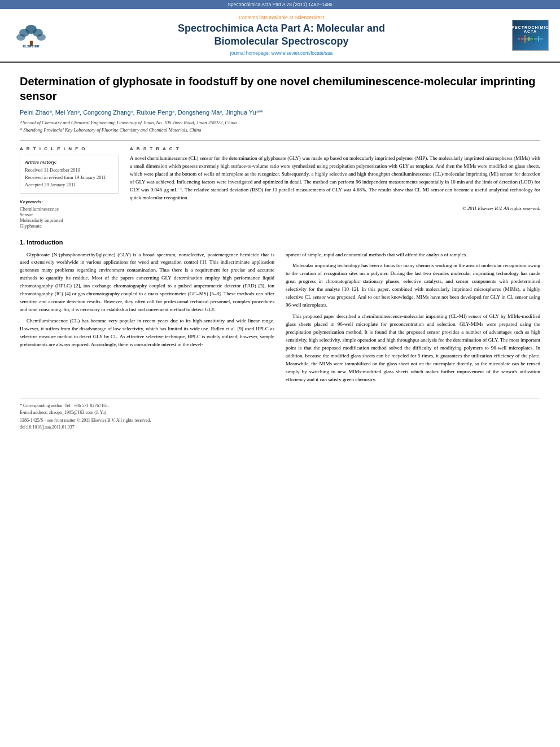  I want to click on svg-text: ELSEVIER, so click(31, 46).